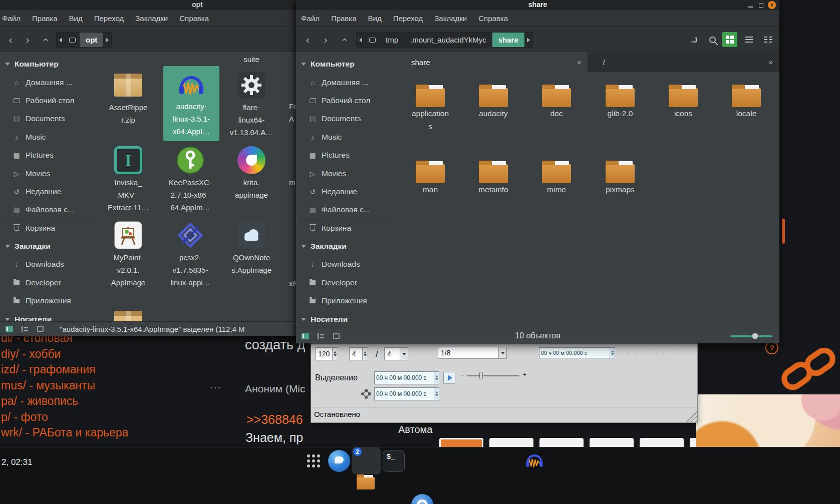 The image size is (840, 504). What do you see at coordinates (394, 461) in the screenshot?
I see `terminal-taskbar-icon: $_` at bounding box center [394, 461].